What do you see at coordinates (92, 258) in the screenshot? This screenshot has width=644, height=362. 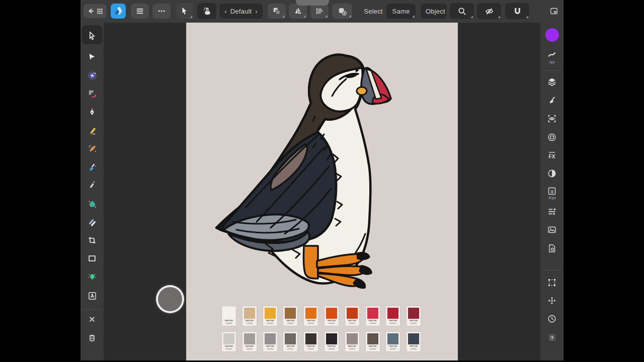 I see `tool-rectangle` at bounding box center [92, 258].